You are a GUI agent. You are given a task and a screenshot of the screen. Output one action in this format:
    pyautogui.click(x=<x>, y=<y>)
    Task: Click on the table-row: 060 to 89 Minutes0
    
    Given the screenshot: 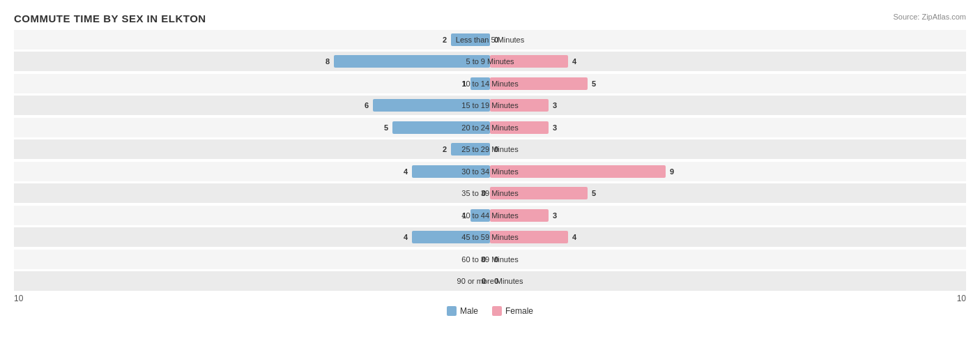 What is the action you would take?
    pyautogui.click(x=490, y=259)
    